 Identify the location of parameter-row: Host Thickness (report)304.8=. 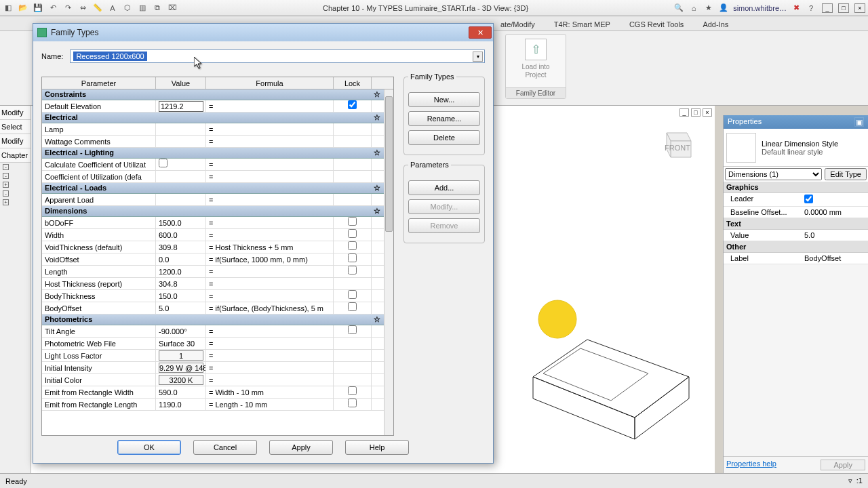
(213, 284).